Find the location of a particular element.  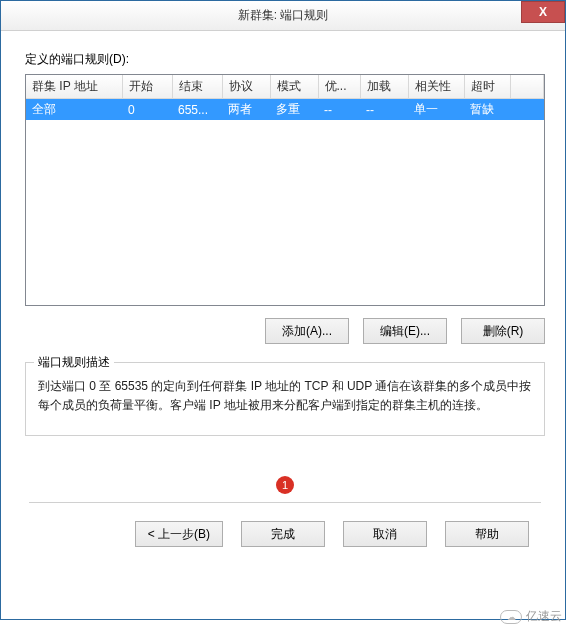

cell-spacer is located at coordinates (527, 110).